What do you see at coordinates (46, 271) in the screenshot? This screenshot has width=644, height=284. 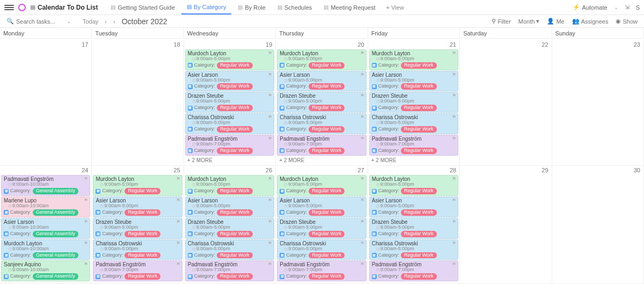 I see `calendar-event: ⚑Sanjeev Aquino◷9:00am-10:00am⊞Category:…` at bounding box center [46, 271].